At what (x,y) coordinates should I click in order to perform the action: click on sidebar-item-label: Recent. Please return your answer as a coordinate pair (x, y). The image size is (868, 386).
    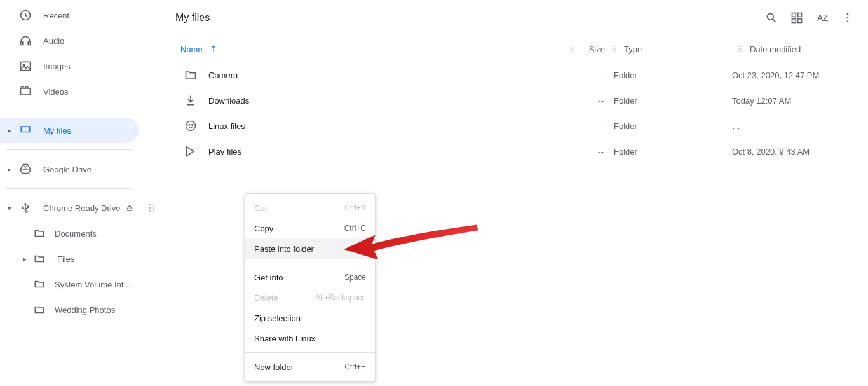
    Looking at the image, I should click on (56, 15).